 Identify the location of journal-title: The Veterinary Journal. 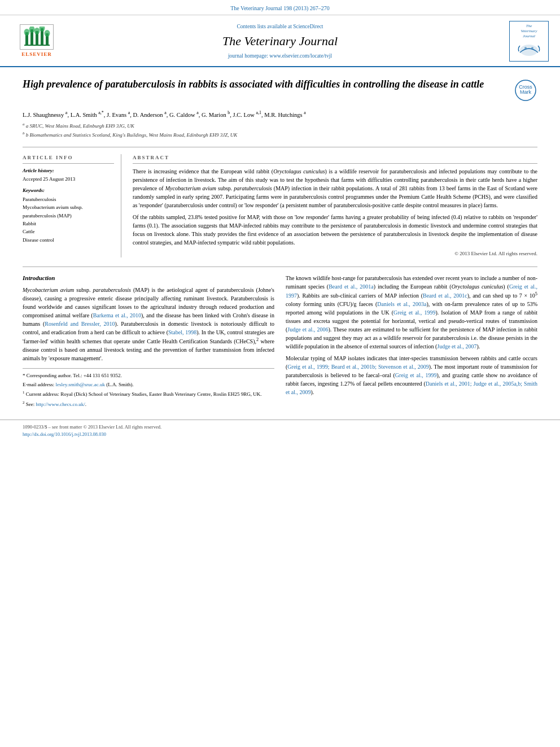
(280, 42).